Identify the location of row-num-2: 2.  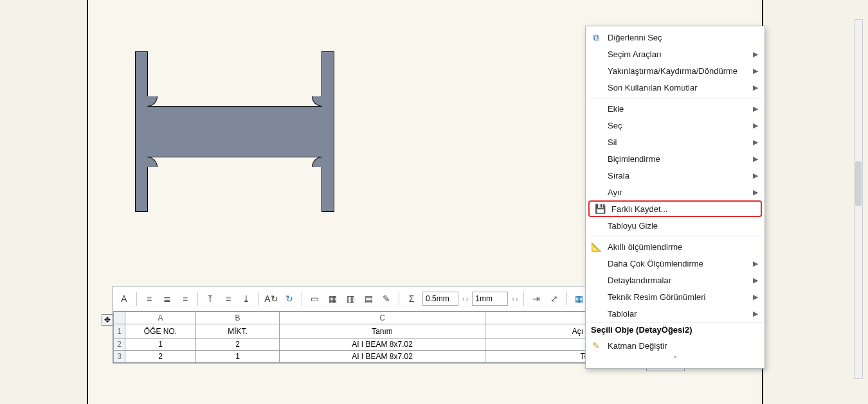
(120, 344).